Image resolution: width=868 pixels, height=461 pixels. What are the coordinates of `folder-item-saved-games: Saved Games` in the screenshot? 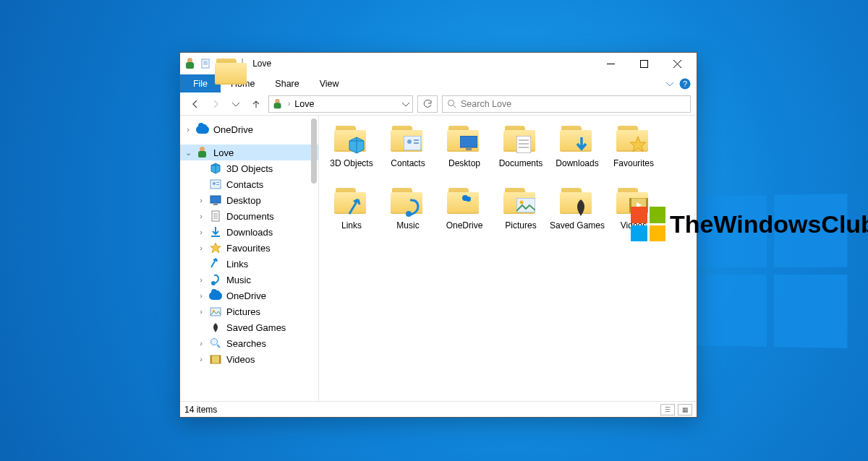 It's located at (577, 215).